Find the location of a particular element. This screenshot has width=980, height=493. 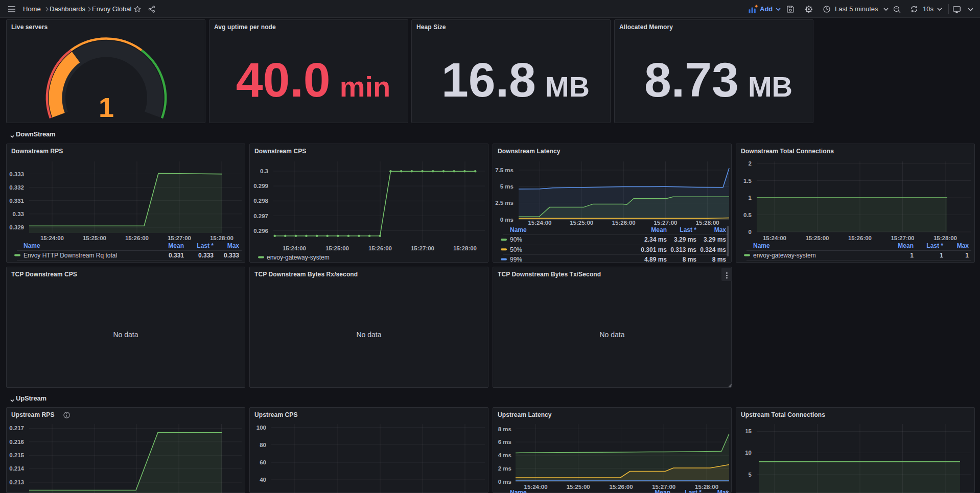

svg-text: 0.214 is located at coordinates (16, 468).